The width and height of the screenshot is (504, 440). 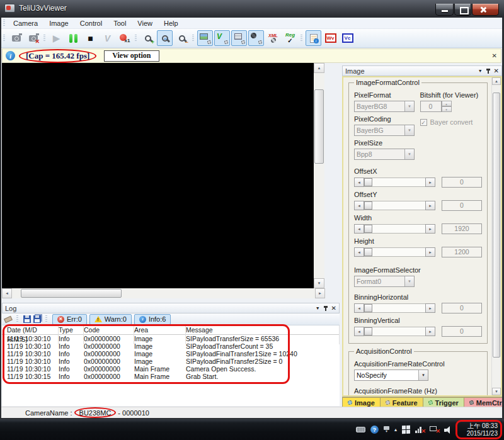 What do you see at coordinates (437, 106) in the screenshot?
I see `bitshift-spinner: 0 ▴ ▾` at bounding box center [437, 106].